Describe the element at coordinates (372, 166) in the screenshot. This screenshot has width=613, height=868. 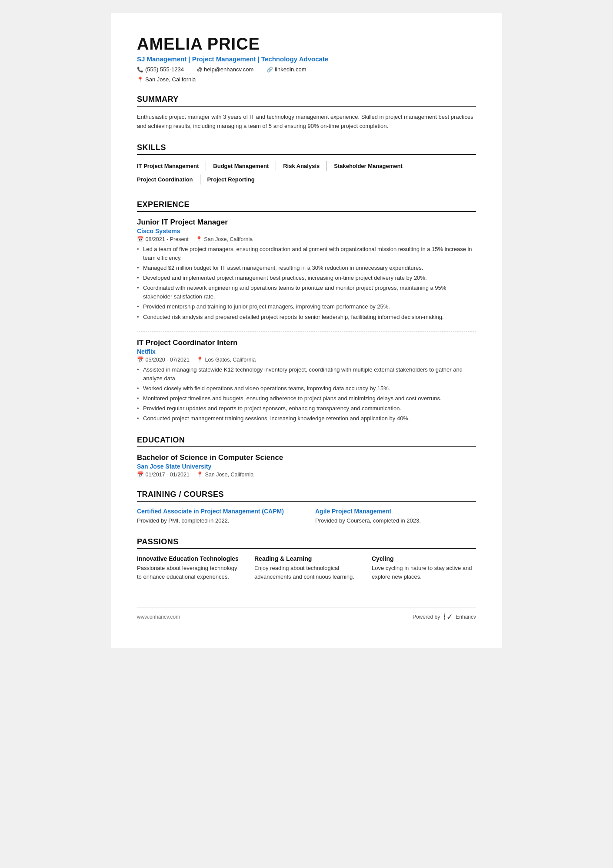
I see `skill-stakeholder: Stakeholder Management` at that location.